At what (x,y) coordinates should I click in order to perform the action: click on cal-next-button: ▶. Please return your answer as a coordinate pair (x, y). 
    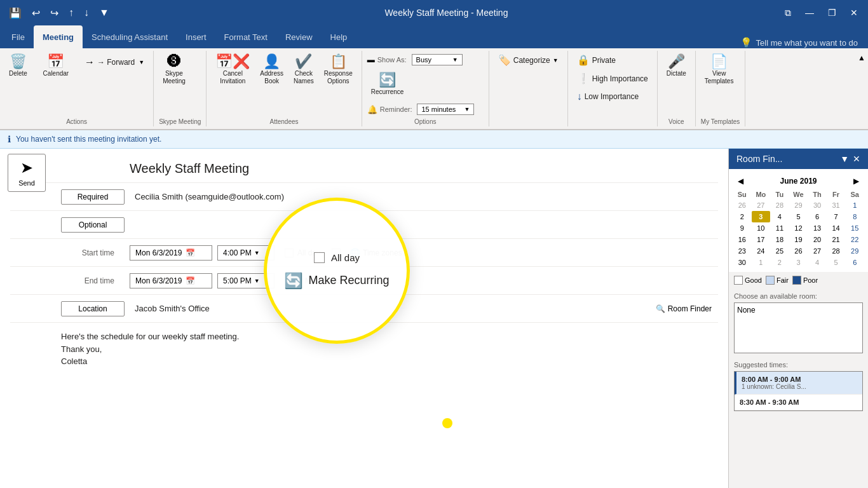
    Looking at the image, I should click on (857, 181).